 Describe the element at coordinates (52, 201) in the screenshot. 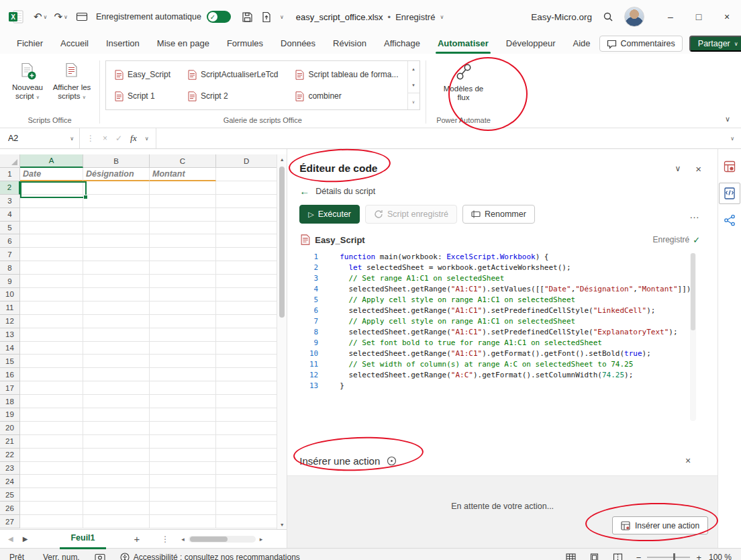

I see `cell-A3` at that location.